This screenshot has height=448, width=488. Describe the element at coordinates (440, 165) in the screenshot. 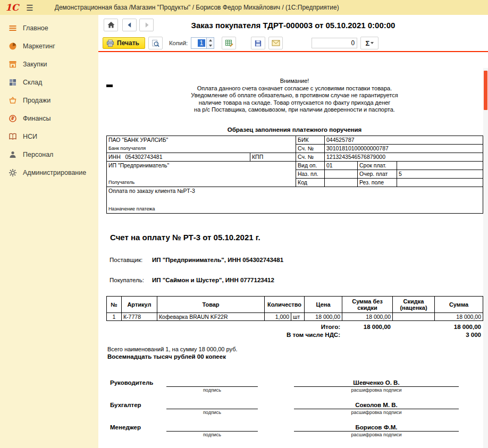

I see `srok-plat-value-cell` at that location.